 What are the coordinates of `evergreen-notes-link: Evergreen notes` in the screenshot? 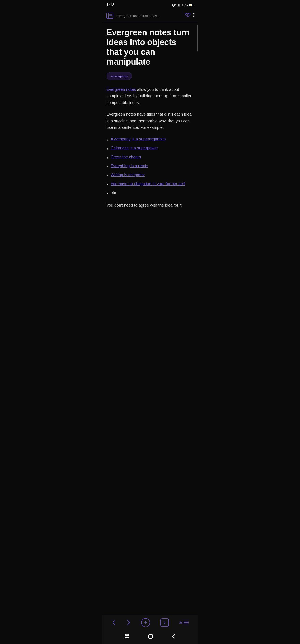 It's located at (121, 90).